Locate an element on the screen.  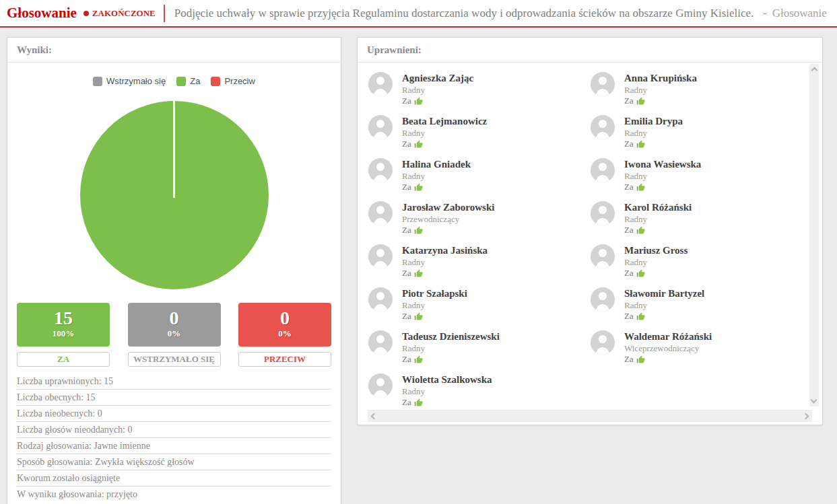
member-name: Karol Różański is located at coordinates (658, 207).